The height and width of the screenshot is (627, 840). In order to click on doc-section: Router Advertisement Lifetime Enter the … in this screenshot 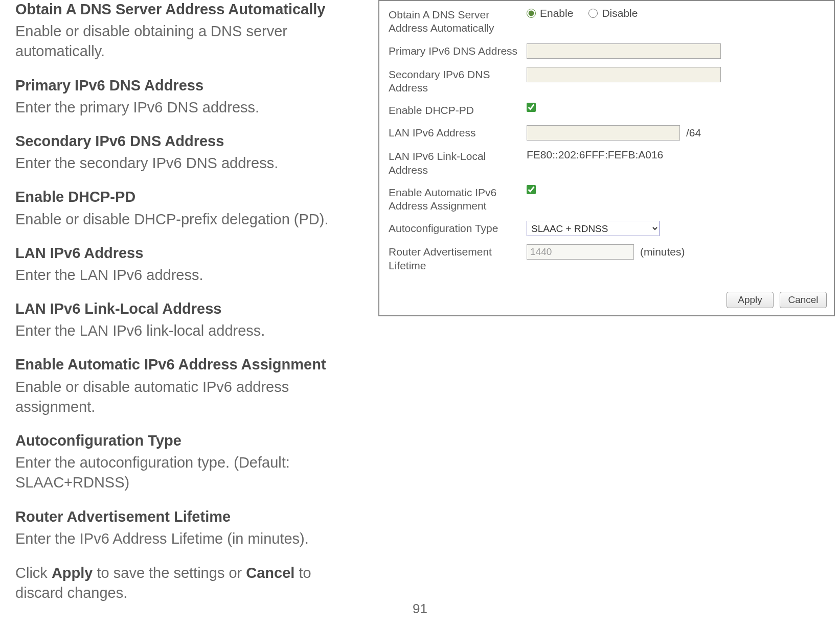, I will do `click(189, 528)`.